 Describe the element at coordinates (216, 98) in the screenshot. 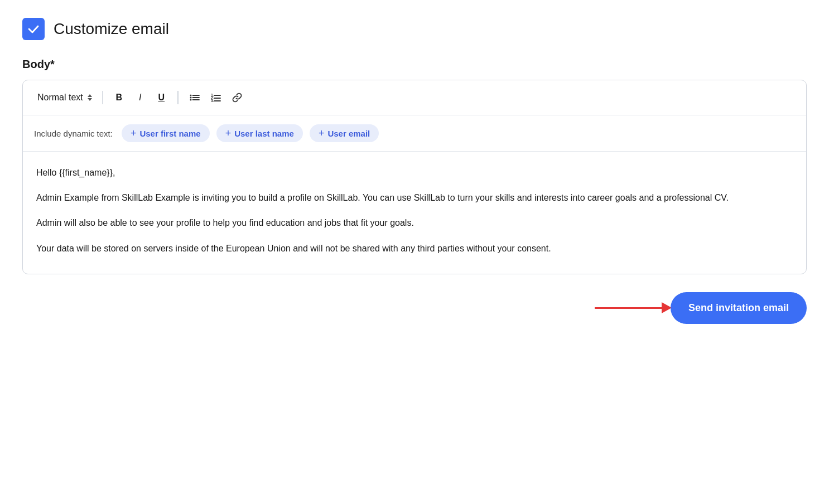

I see `numbered-list-icon: 1. 2. 3.` at that location.